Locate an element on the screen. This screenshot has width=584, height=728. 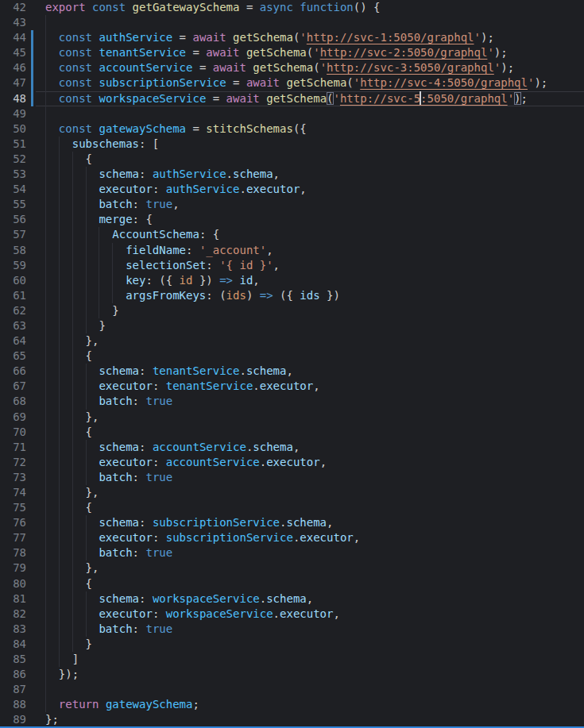
code-line: 53 schema: authService.schema, is located at coordinates (292, 175).